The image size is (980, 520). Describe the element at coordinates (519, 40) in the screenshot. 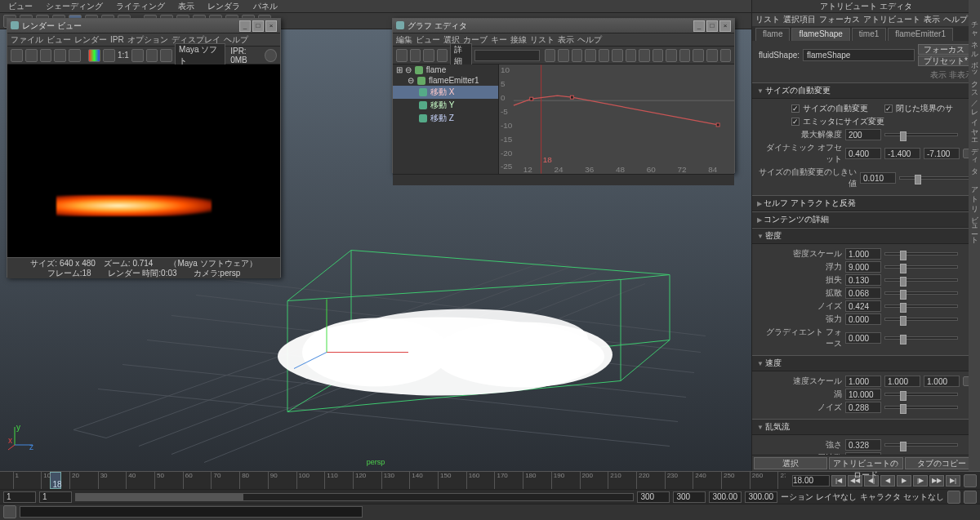

I see `menu-item: 接線` at that location.